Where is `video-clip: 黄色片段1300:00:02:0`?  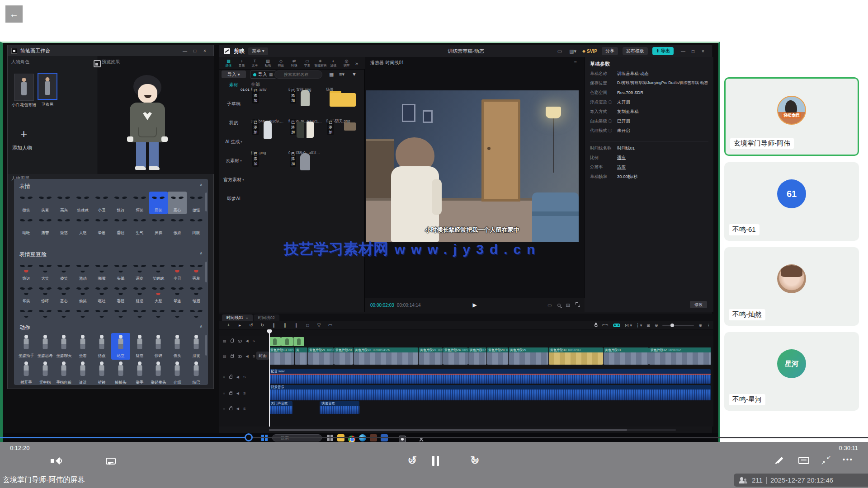 video-clip: 黄色片段1300:00:02:0 is located at coordinates (282, 356).